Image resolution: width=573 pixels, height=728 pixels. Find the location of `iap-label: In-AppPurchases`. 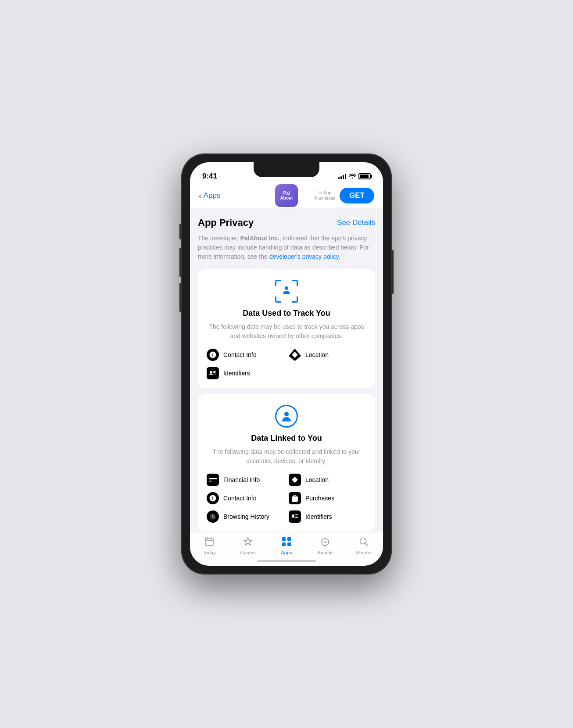

iap-label: In-AppPurchases is located at coordinates (325, 196).